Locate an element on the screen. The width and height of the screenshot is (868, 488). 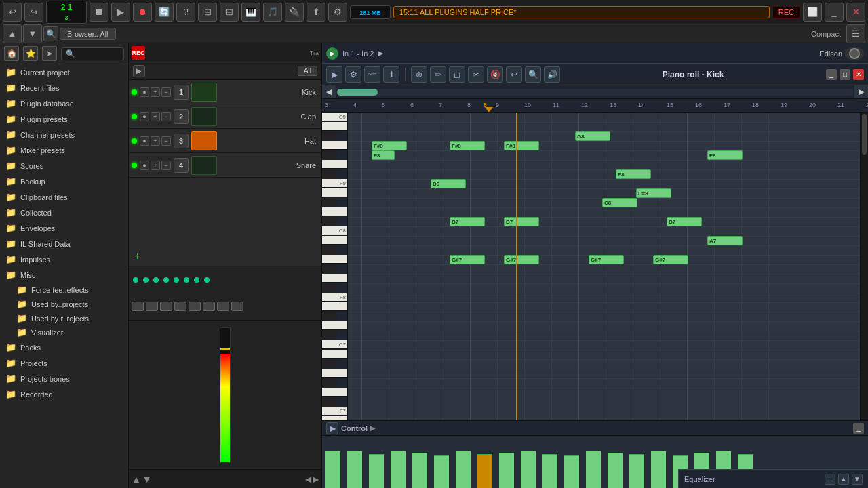
sidebar-item-20: 📁 Projects bones is located at coordinates (64, 378).